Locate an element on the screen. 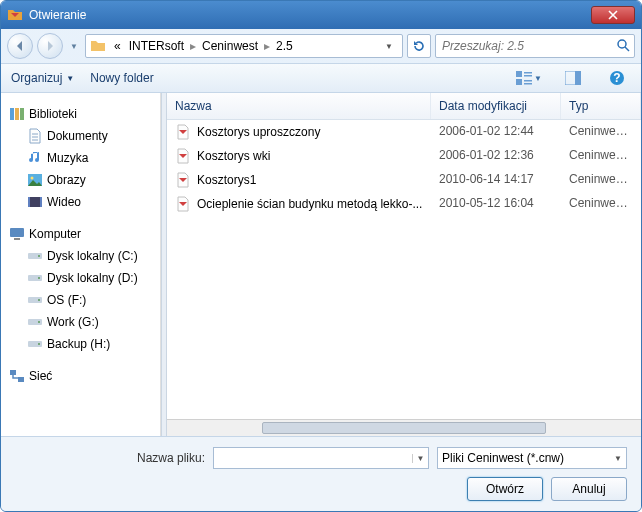 This screenshot has width=642, height=512. file-date-cell: 2006-01-02 12:44 is located at coordinates (496, 132).